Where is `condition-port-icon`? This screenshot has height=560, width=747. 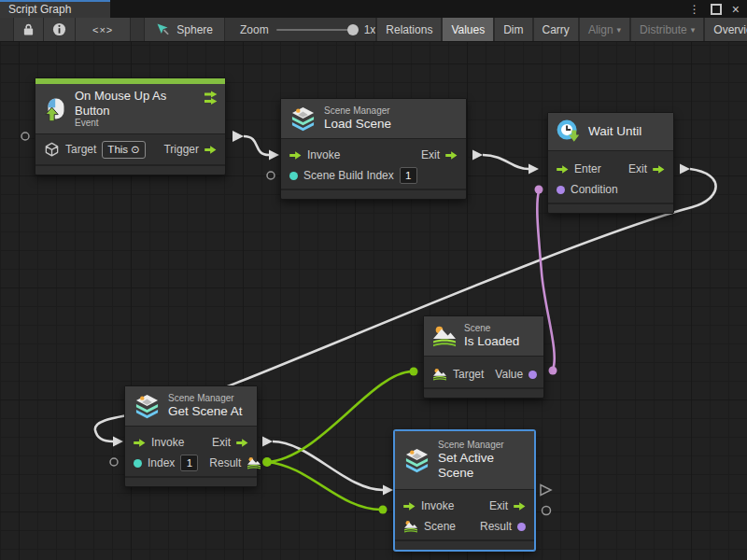
condition-port-icon is located at coordinates (560, 190).